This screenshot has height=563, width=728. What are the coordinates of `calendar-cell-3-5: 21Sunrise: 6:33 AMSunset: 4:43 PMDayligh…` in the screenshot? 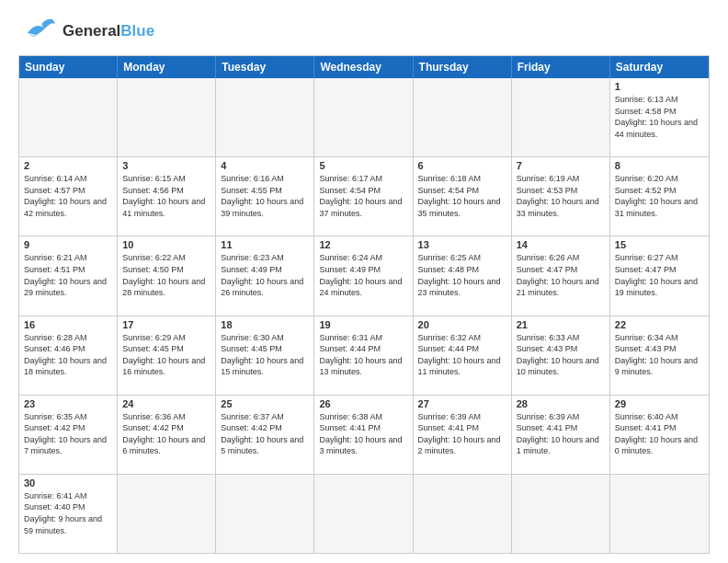 It's located at (561, 355).